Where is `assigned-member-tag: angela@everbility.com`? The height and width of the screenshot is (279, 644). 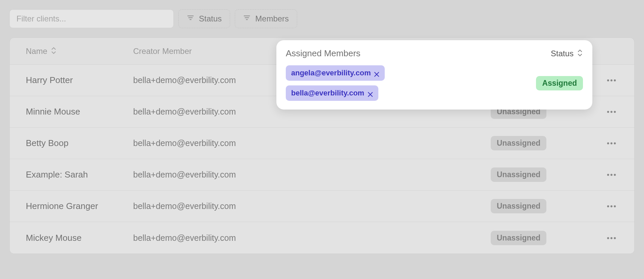 assigned-member-tag: angela@everbility.com is located at coordinates (335, 73).